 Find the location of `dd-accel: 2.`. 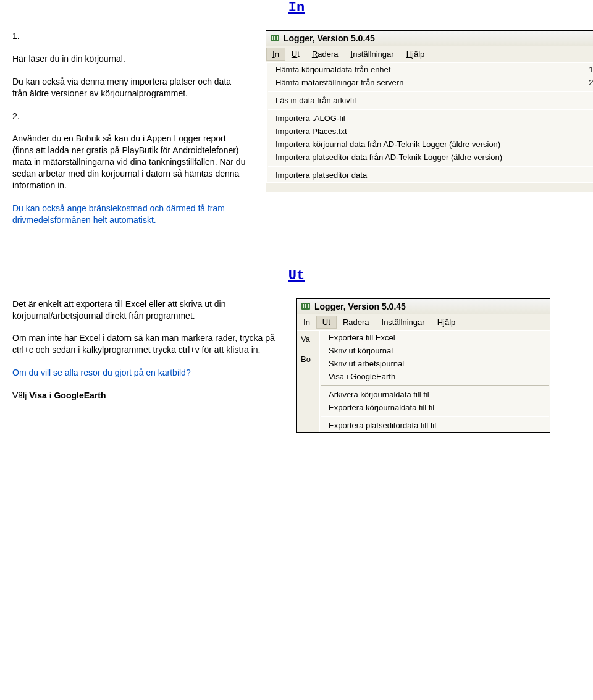

dd-accel: 2. is located at coordinates (591, 83).